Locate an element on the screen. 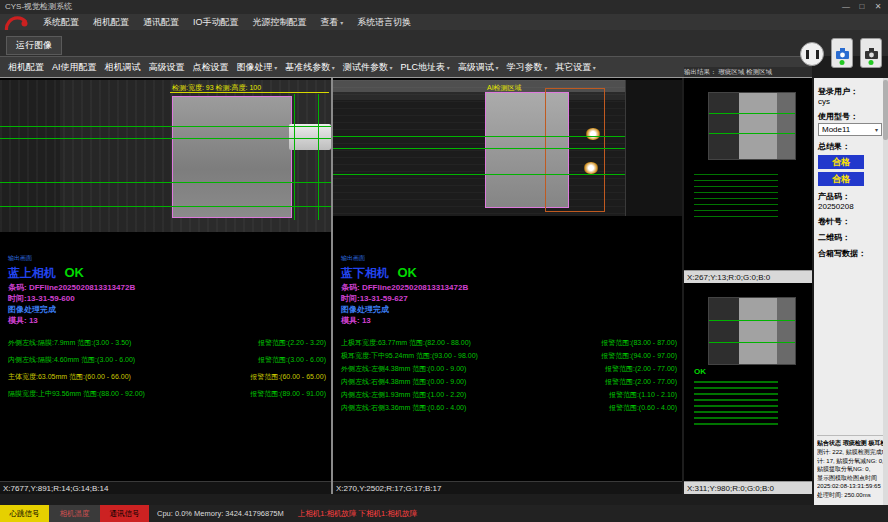  measurement-row: 内侧左线:左侧1.93mm 范围:(1.00 - 2.20) 报警范围:(1.1… is located at coordinates (509, 394).